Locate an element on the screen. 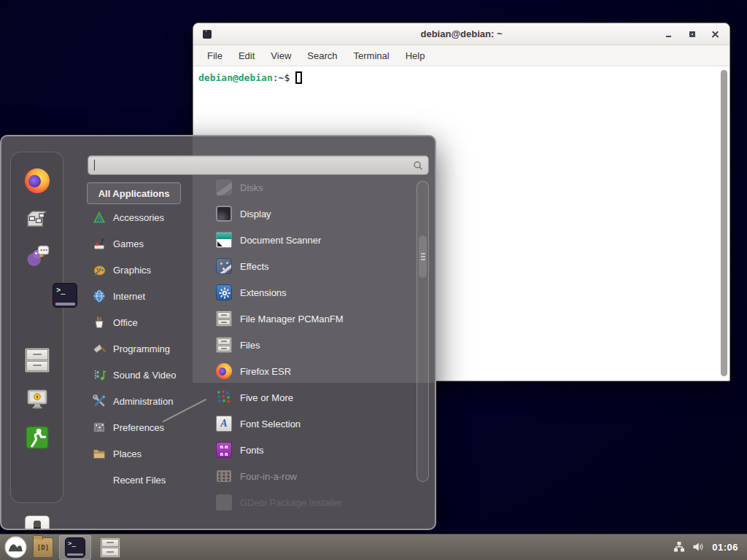  search-field is located at coordinates (258, 165).